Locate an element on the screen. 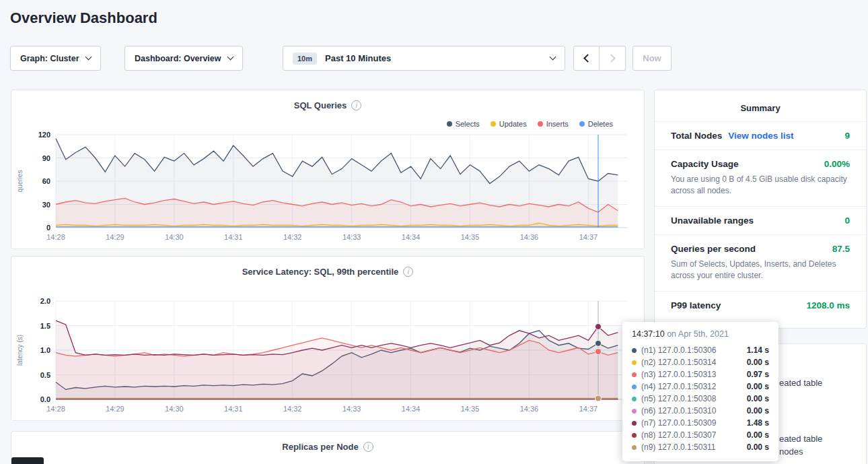  replicas-title-row: Replicas per Node i is located at coordinates (328, 447).